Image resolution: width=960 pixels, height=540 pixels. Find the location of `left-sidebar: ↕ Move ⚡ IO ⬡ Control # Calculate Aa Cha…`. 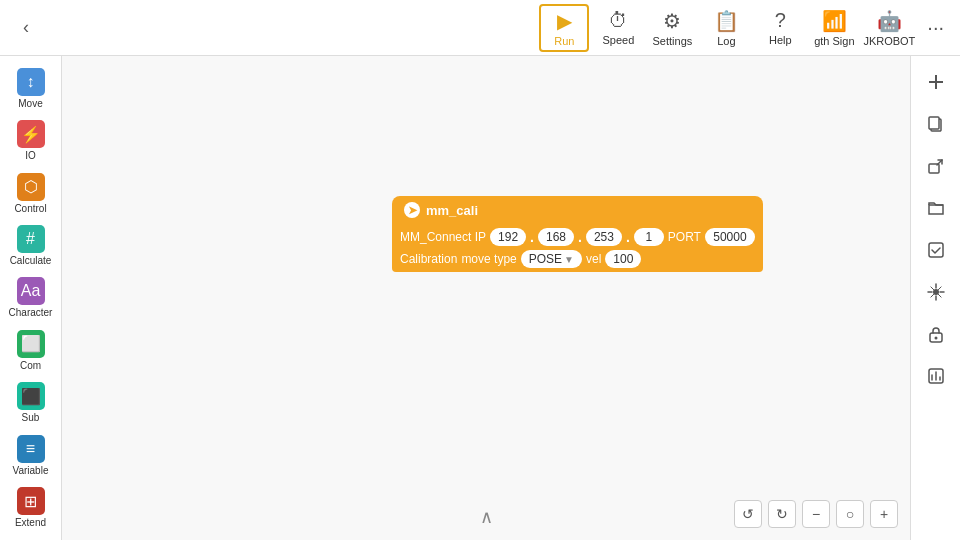

left-sidebar: ↕ Move ⚡ IO ⬡ Control # Calculate Aa Cha… is located at coordinates (31, 298).